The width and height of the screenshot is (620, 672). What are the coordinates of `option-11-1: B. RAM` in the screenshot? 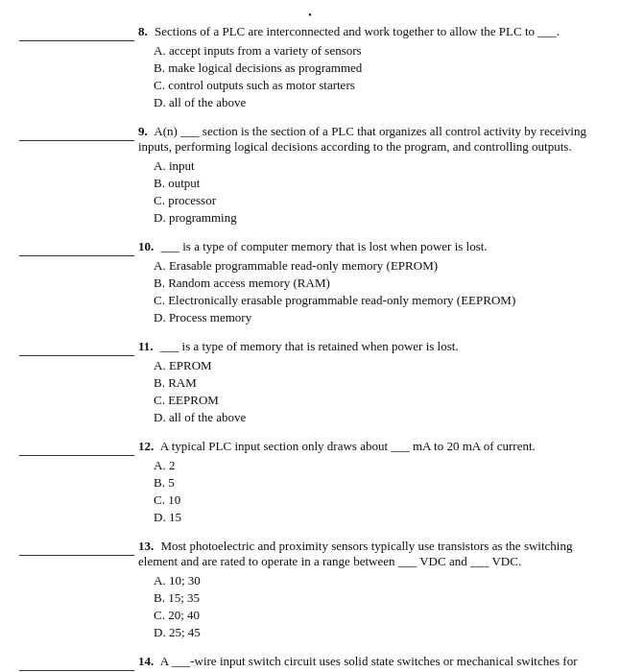 It's located at (377, 383).